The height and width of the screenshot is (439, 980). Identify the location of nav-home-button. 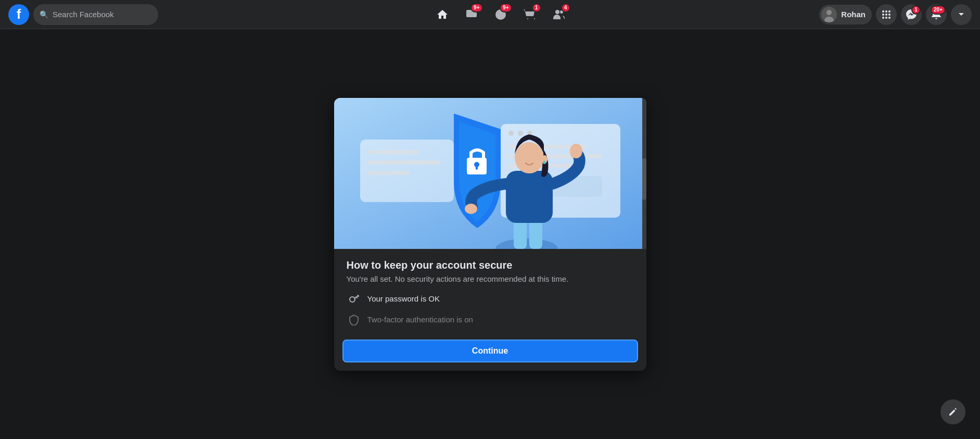
(442, 15).